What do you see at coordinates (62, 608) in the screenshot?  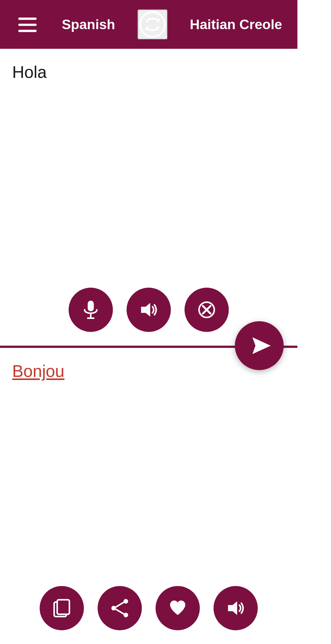 I see `copy-icon` at bounding box center [62, 608].